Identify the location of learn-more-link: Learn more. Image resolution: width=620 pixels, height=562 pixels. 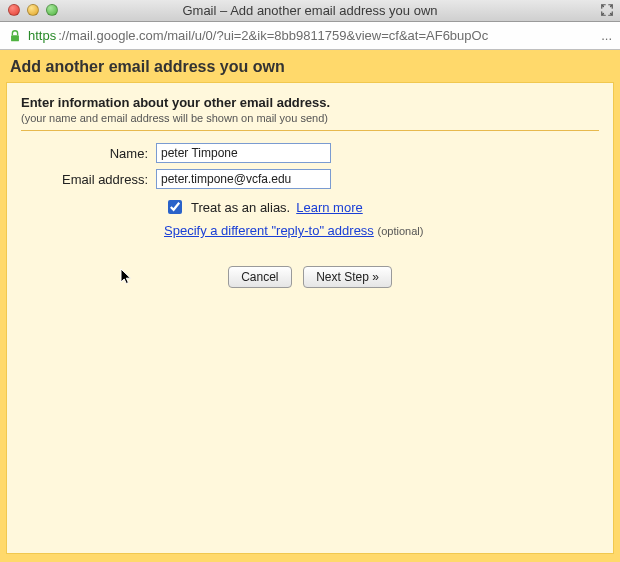
(329, 208).